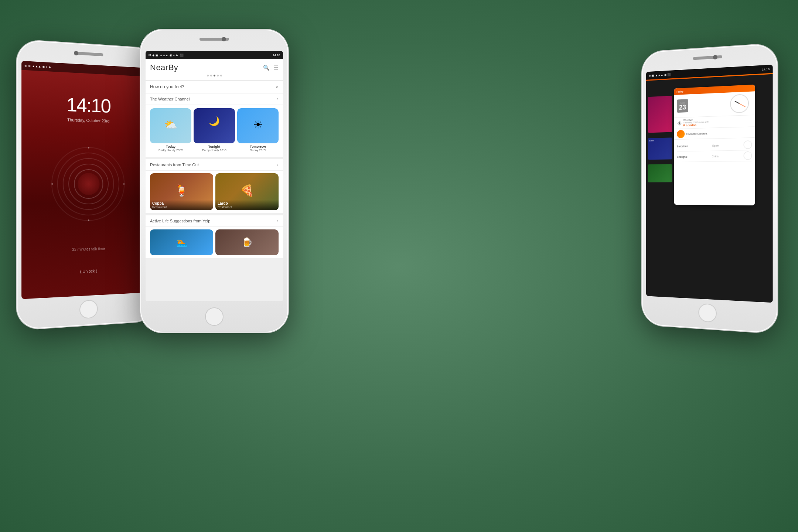  What do you see at coordinates (214, 150) in the screenshot?
I see `weather-desc-tonight: Partly cloudy 18°C` at bounding box center [214, 150].